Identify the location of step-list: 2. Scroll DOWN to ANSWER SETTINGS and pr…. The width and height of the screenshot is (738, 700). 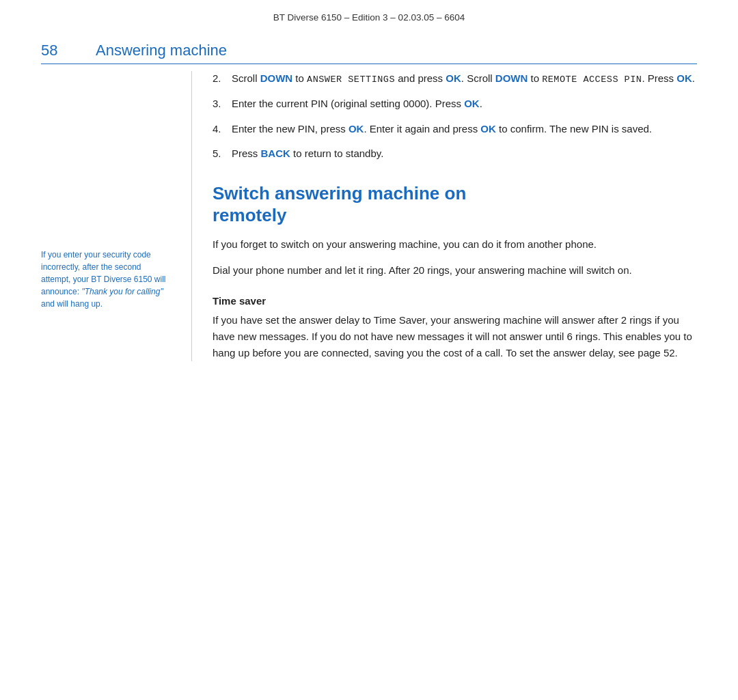
(455, 116).